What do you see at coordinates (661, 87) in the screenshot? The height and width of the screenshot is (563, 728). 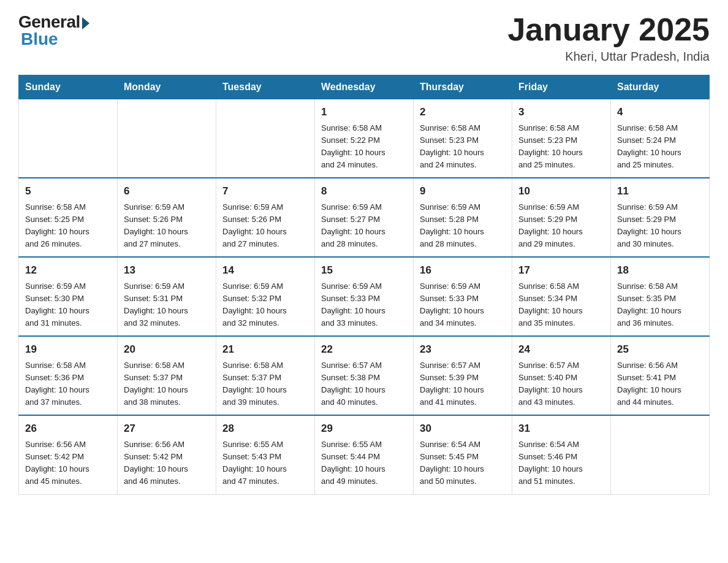 I see `column-header-saturday: Saturday` at bounding box center [661, 87].